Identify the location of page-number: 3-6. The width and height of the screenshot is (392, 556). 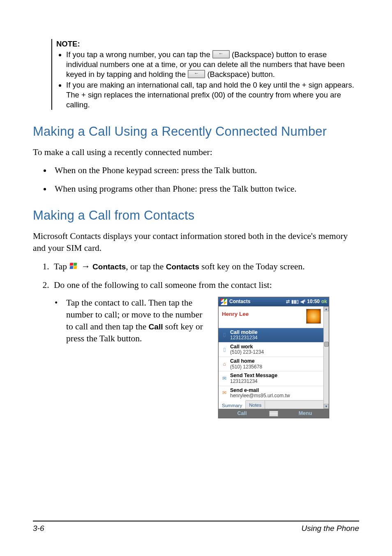
(39, 528).